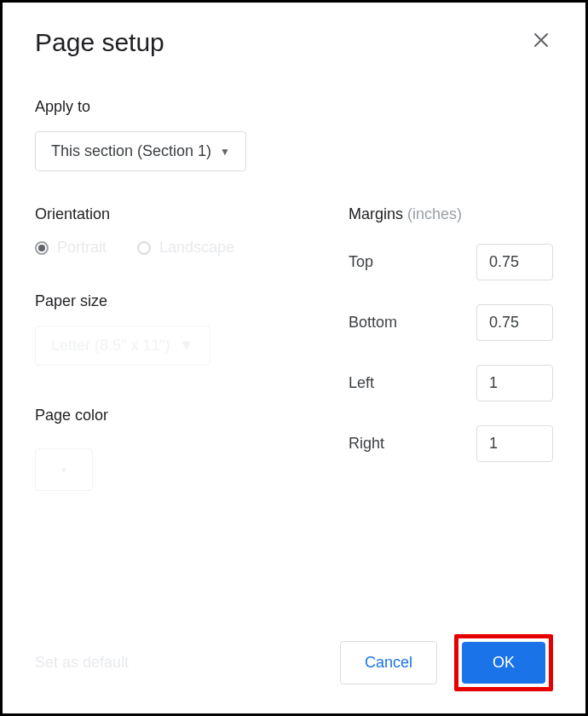 Image resolution: width=588 pixels, height=716 pixels. Describe the element at coordinates (175, 215) in the screenshot. I see `orientation-label: Orientation` at that location.